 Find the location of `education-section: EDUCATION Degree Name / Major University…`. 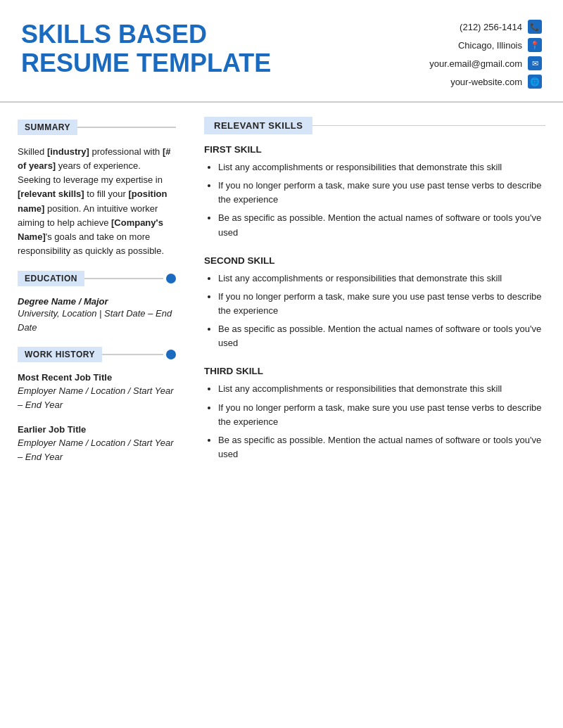

education-section: EDUCATION Degree Name / Major University… is located at coordinates (97, 302).